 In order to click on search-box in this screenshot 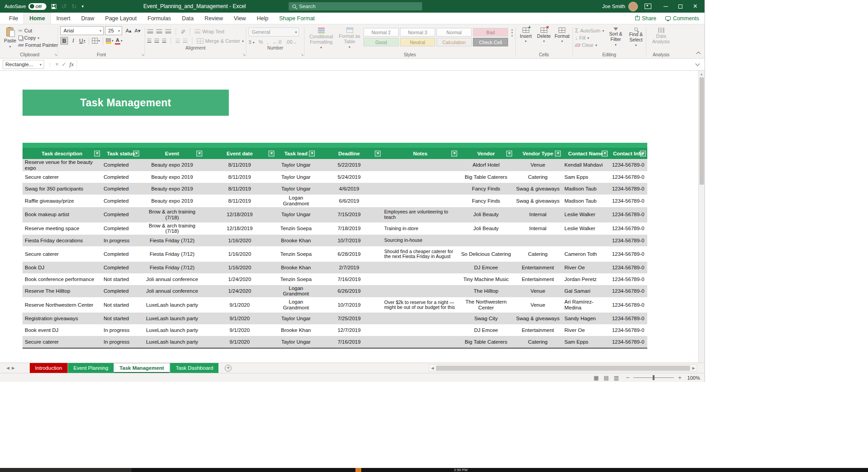, I will do `click(355, 6)`.